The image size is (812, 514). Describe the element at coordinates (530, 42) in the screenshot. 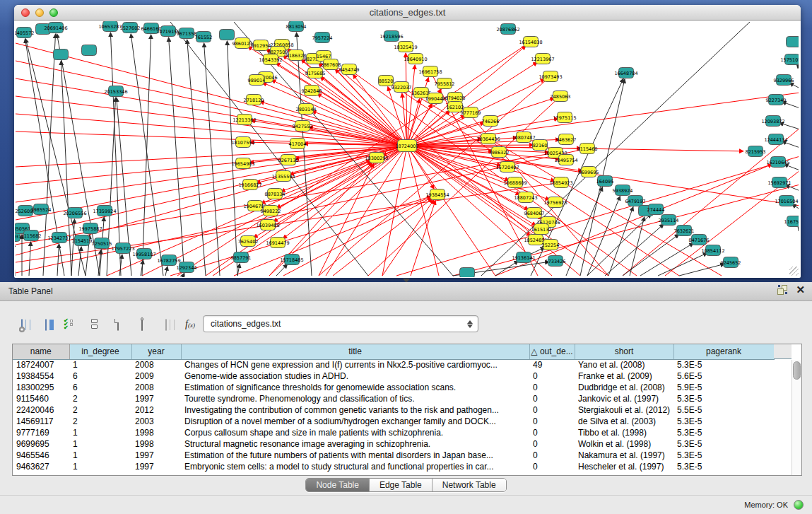

I see `graph-node: 16154838` at that location.